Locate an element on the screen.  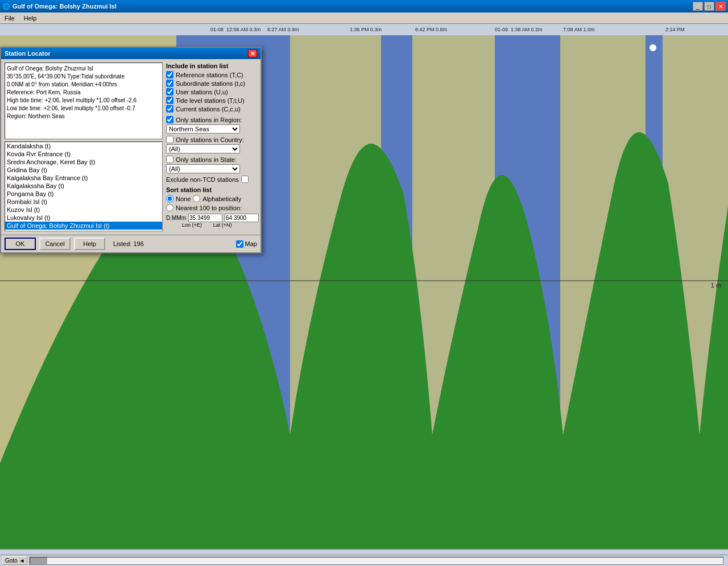
info-line7: Region: Northern Seas is located at coordinates (84, 116).